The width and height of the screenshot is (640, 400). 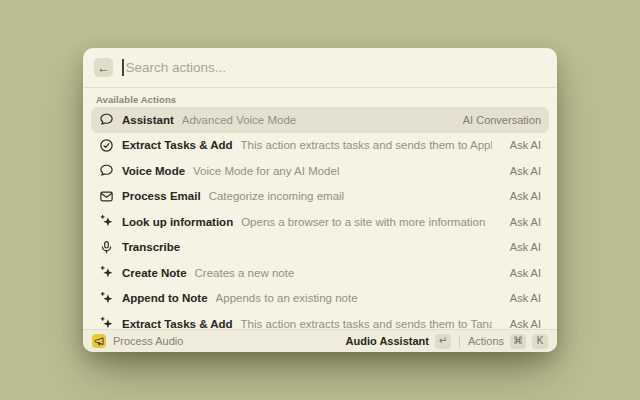 I want to click on action-title: Assistant, so click(x=148, y=120).